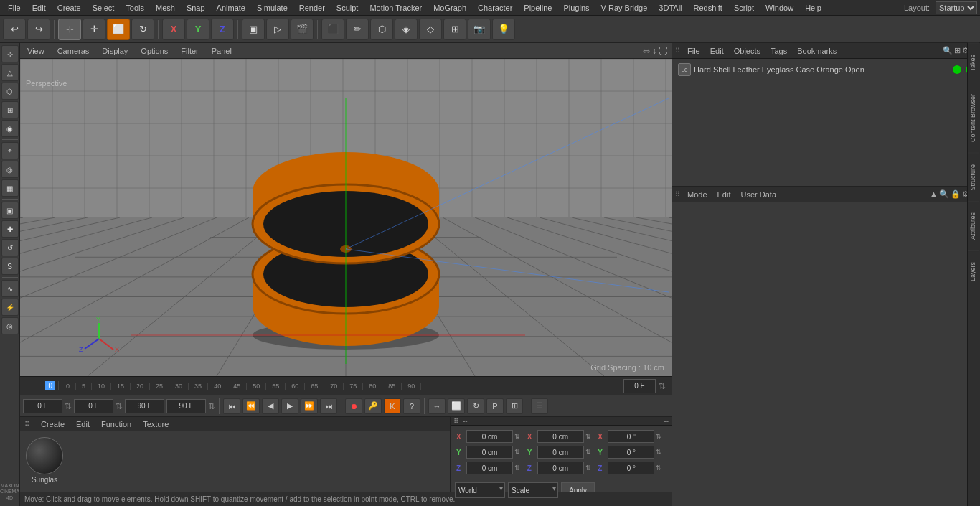  I want to click on vp-menu-cameras: Cameras, so click(73, 51).